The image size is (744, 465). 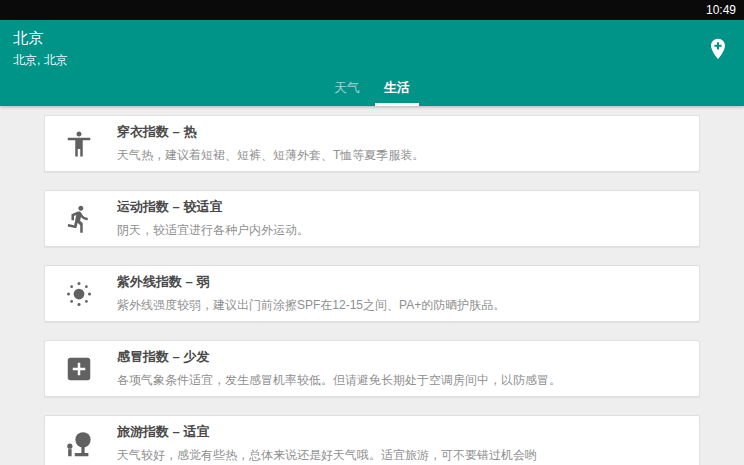 What do you see at coordinates (400, 432) in the screenshot?
I see `card-title: 旅游指数 – 适宜` at bounding box center [400, 432].